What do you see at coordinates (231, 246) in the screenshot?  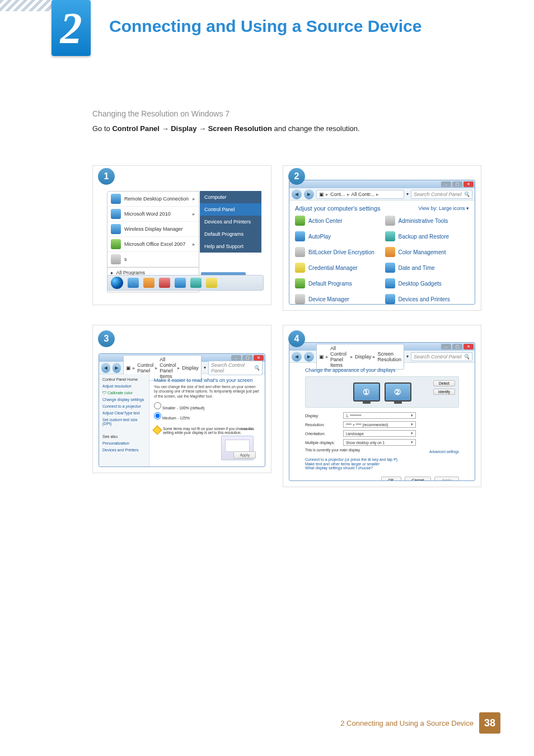 I see `start-right-item: Help and Support` at bounding box center [231, 246].